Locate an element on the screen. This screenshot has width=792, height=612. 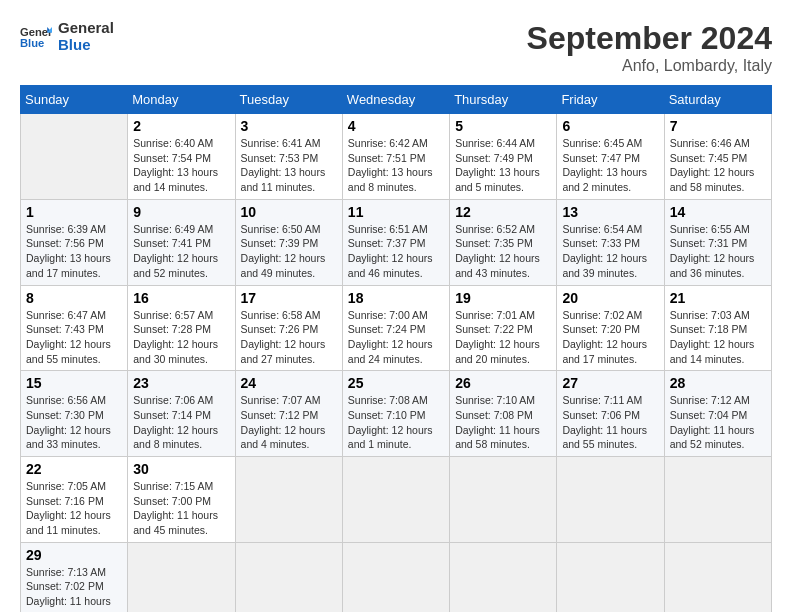
table-row: 12Sunrise: 6:52 AMSunset: 7:35 PMDayligh… is located at coordinates (504, 242).